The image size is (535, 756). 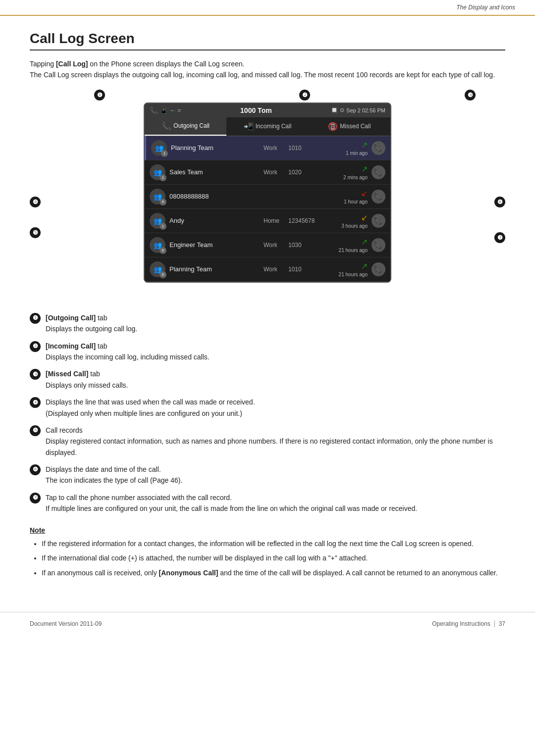 What do you see at coordinates (268, 197) in the screenshot?
I see `table-row: 👥 6 08088888888 ↙ 1 hour ago 📞` at bounding box center [268, 197].